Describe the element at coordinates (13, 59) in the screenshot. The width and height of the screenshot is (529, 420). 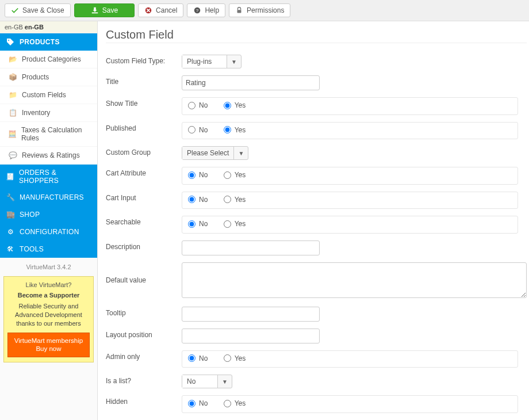
I see `categories-icon: 📂` at that location.